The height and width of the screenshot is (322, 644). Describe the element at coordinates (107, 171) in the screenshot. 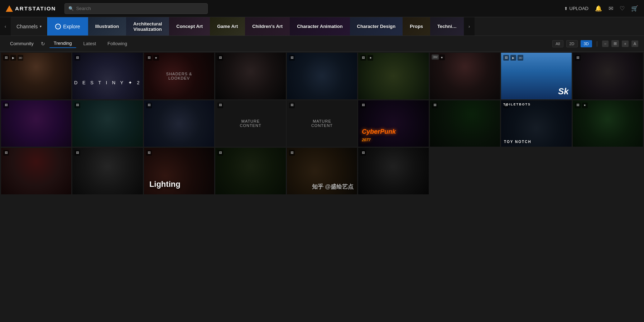

I see `artwork-item-20: 🖼` at that location.